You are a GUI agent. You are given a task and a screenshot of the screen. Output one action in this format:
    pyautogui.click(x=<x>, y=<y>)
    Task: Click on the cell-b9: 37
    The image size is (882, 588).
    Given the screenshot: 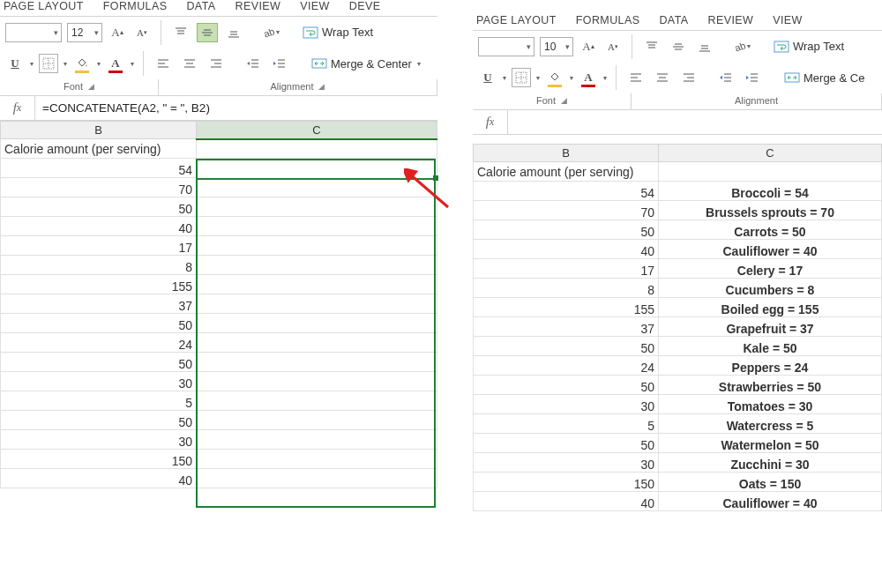 What is the action you would take?
    pyautogui.click(x=99, y=304)
    